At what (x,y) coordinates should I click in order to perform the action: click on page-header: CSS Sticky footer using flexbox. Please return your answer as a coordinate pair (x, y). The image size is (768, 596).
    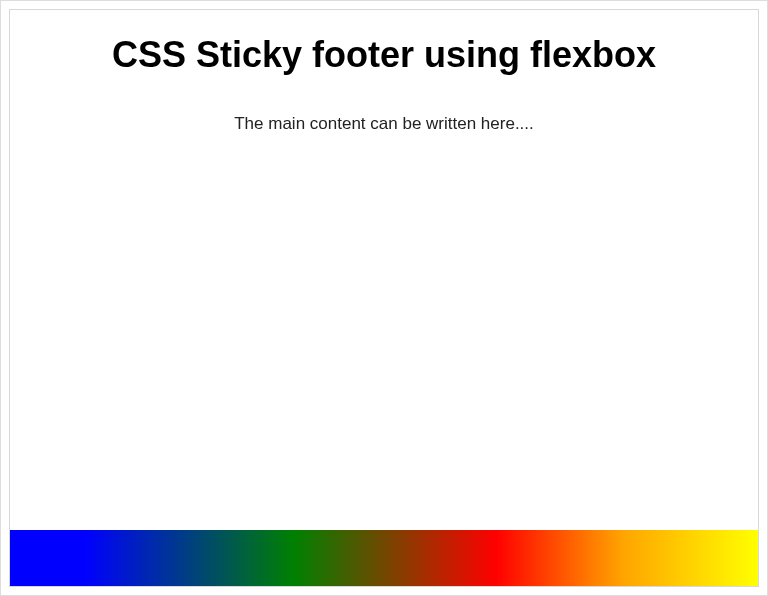
    Looking at the image, I should click on (384, 48).